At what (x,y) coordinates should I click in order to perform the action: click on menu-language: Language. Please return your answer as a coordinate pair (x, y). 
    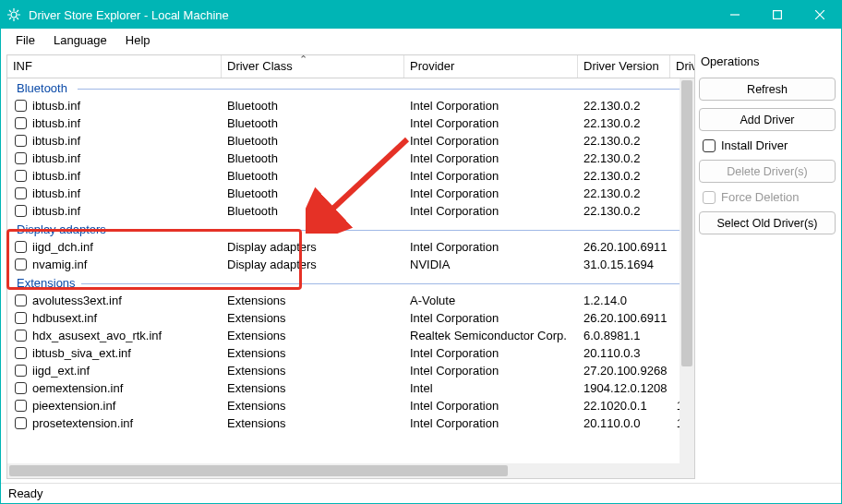
    Looking at the image, I should click on (80, 41).